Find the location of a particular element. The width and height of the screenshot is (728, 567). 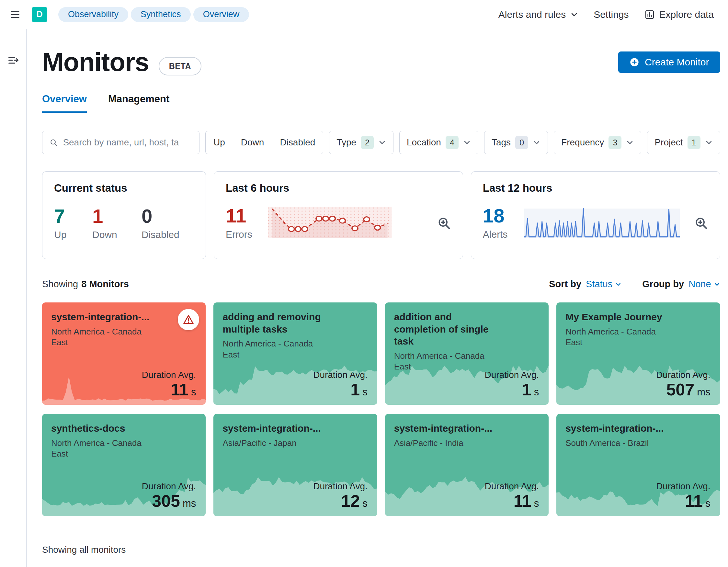

filter-down-button: Down is located at coordinates (253, 142).